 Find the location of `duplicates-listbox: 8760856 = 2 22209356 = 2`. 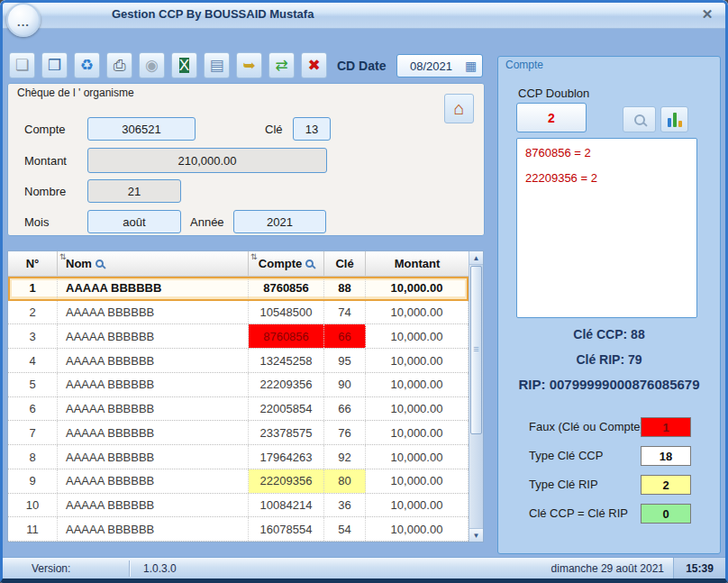

duplicates-listbox: 8760856 = 2 22209356 = 2 is located at coordinates (607, 228).